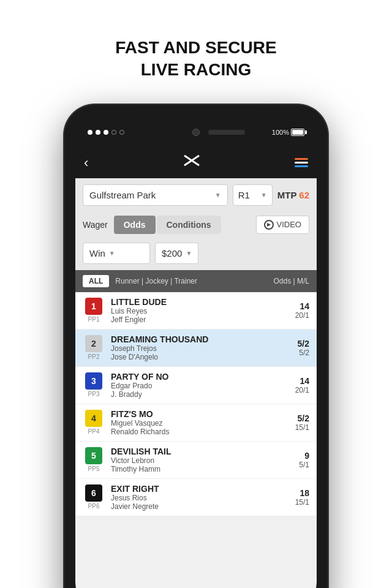 The width and height of the screenshot is (392, 588). Describe the element at coordinates (194, 498) in the screenshot. I see `runner-jockey-6: Jesus Rios` at that location.